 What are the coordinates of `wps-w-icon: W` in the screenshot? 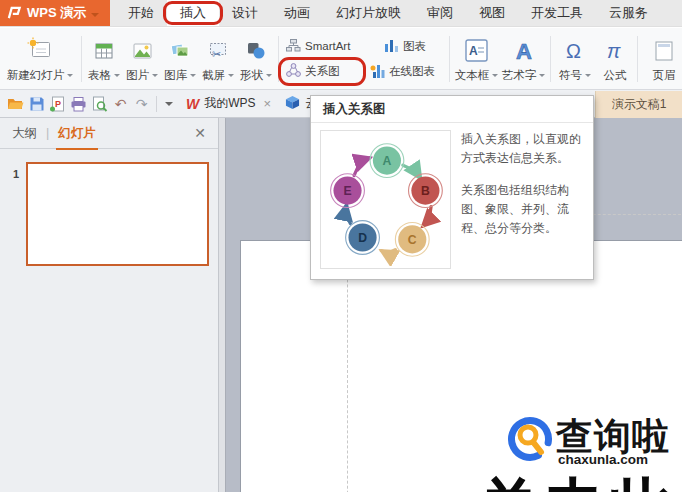 It's located at (192, 104).